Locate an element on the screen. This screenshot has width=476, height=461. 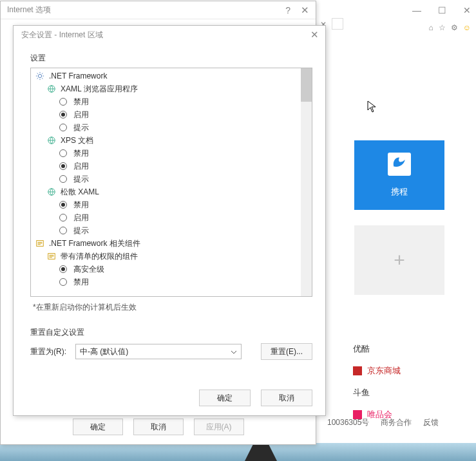
bg-maximize-btn: ☐ is located at coordinates (442, 10).